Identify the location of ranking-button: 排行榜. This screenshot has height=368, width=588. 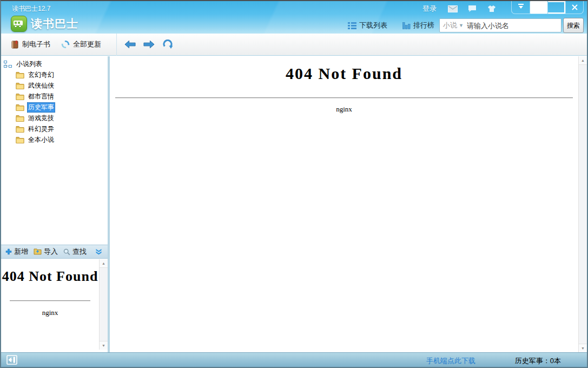
(419, 25).